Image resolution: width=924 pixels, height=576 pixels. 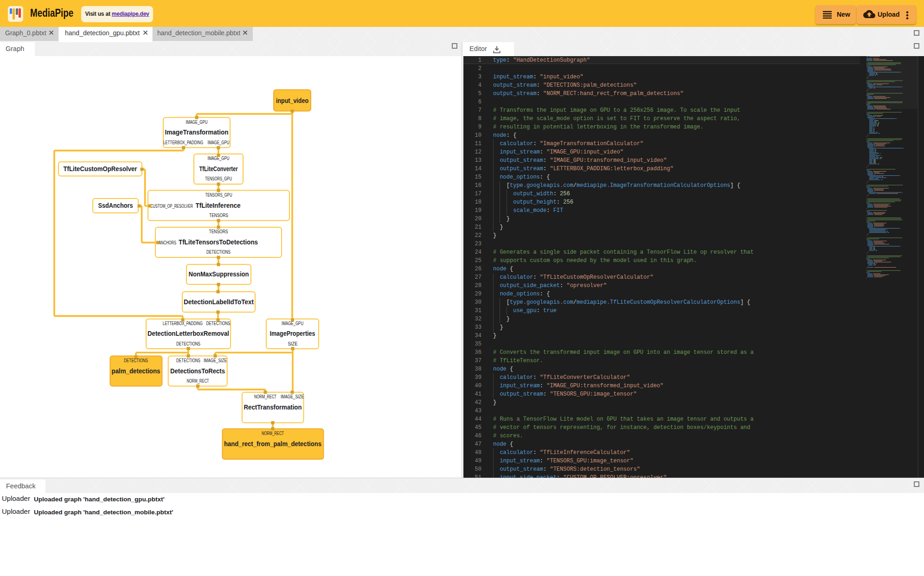 What do you see at coordinates (219, 302) in the screenshot?
I see `svg-text: DetectionLabelIdToText` at bounding box center [219, 302].